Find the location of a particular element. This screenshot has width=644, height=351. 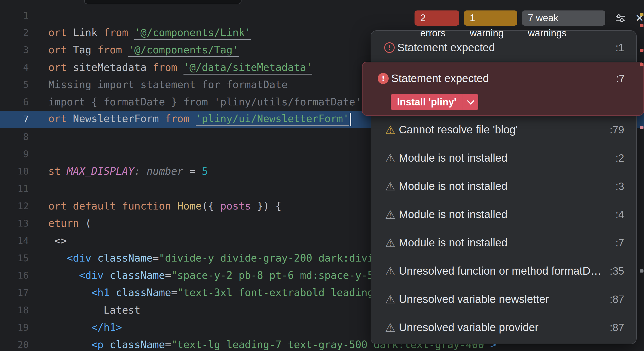

code-text: <> is located at coordinates (58, 241).